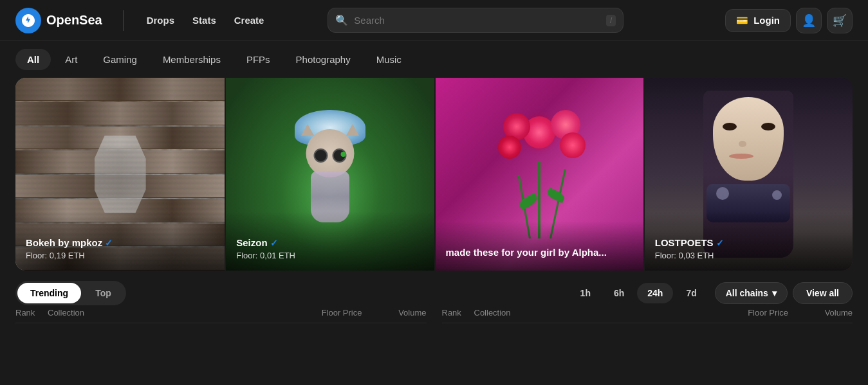  What do you see at coordinates (767, 21) in the screenshot?
I see `login-label: Login` at bounding box center [767, 21].